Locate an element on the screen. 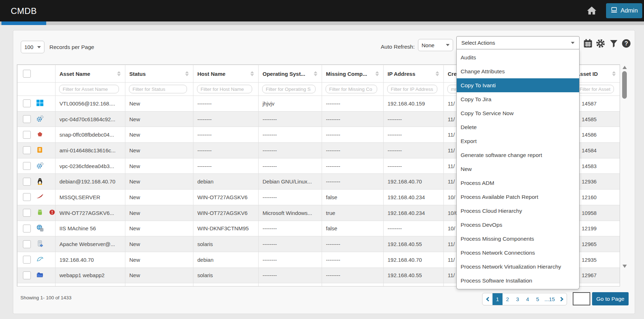  menu-item: Process Missing Components is located at coordinates (518, 239).